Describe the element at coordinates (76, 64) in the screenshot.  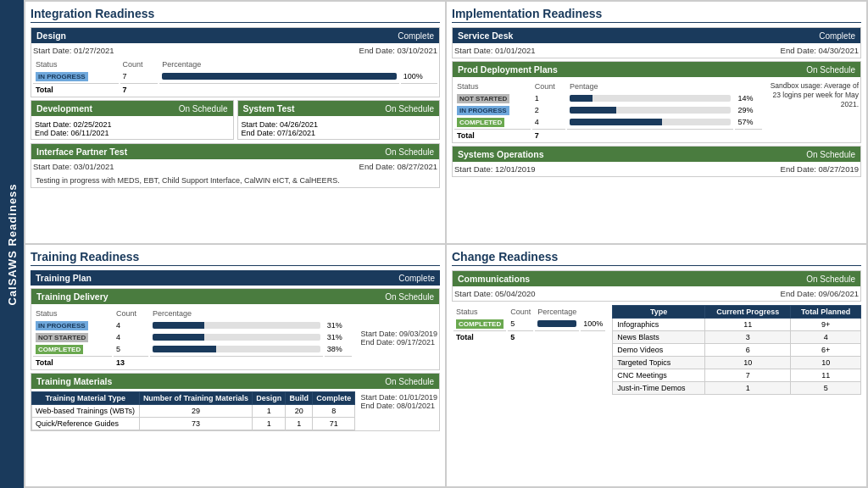
I see `col-status: Status` at that location.